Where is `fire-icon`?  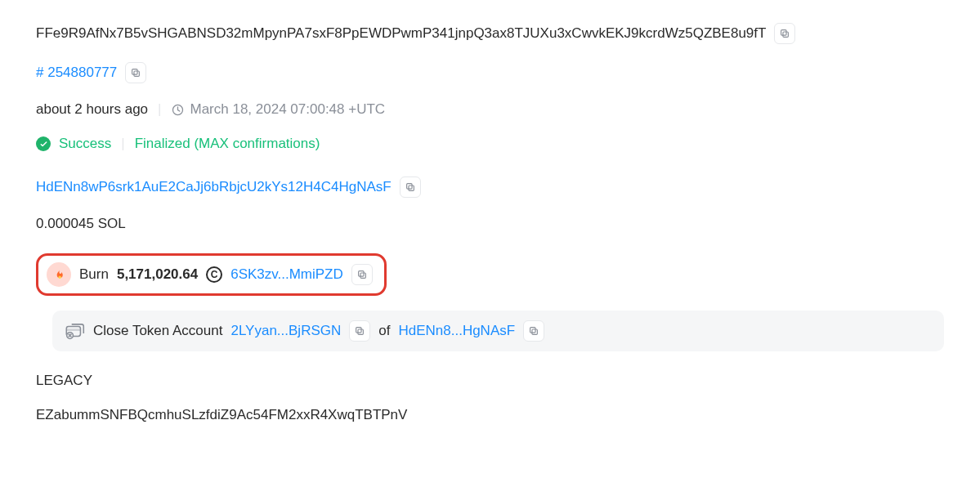
fire-icon is located at coordinates (59, 275).